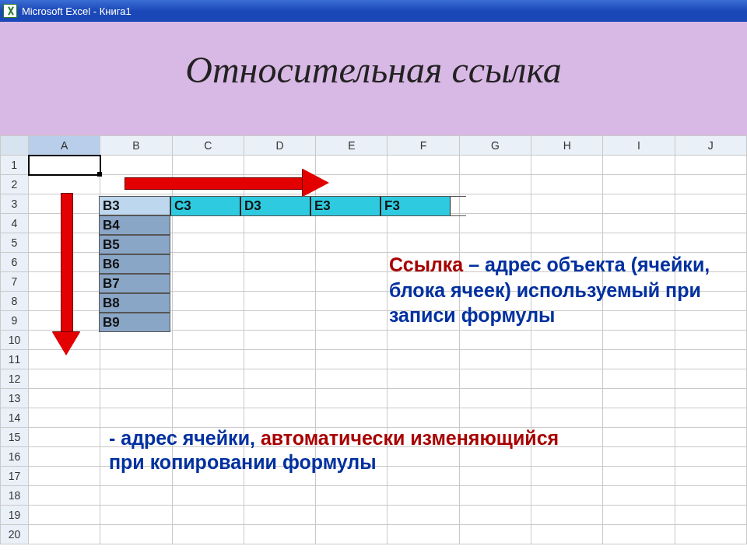 The height and width of the screenshot is (560, 747). I want to click on column-header: A, so click(65, 146).